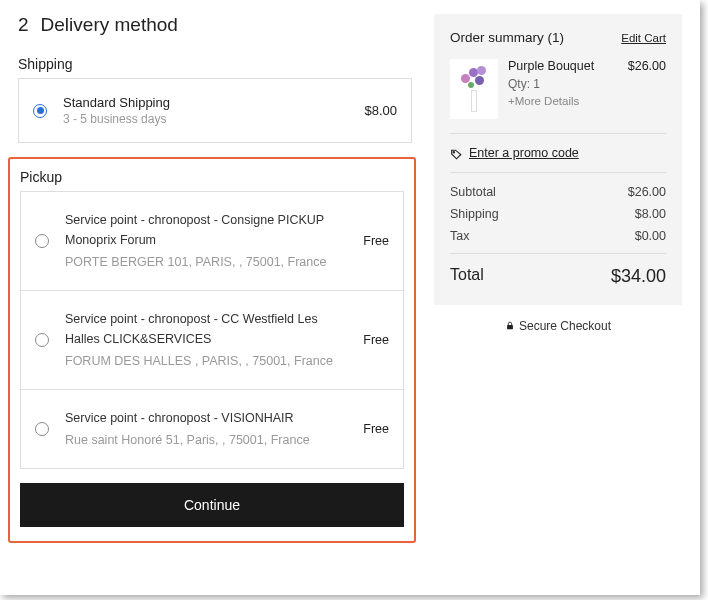 The image size is (708, 600). I want to click on total-label: Total, so click(467, 276).